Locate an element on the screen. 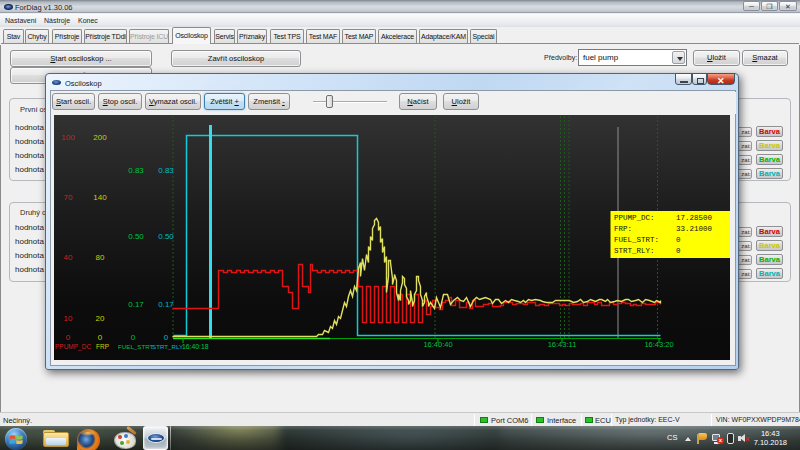  svg-text: FUEL_STRT: is located at coordinates (636, 240).